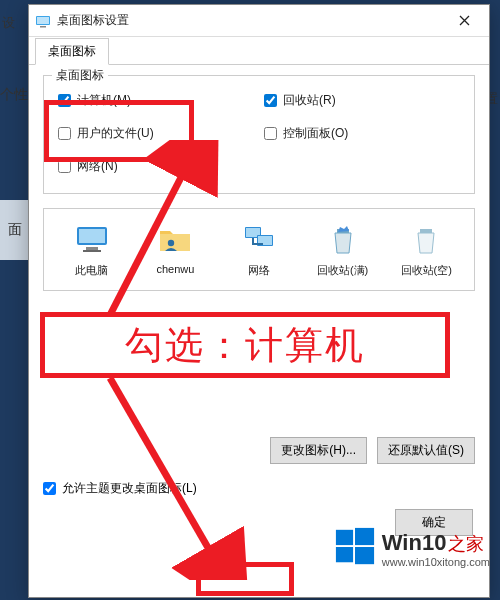 This screenshot has height=600, width=500. I want to click on titlebar: 桌面图标设置, so click(259, 21).